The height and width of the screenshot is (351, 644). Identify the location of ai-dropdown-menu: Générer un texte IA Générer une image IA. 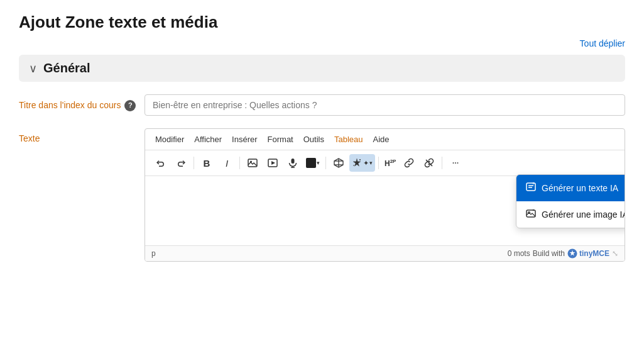
(570, 201).